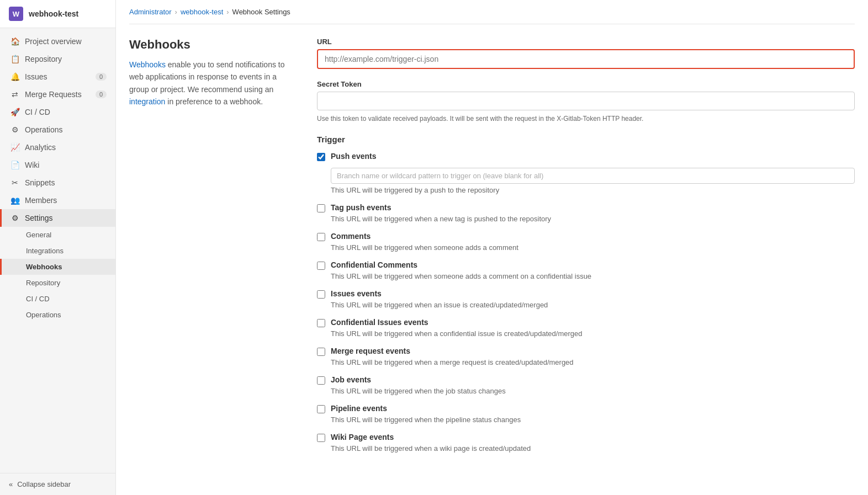 The image size is (868, 495). What do you see at coordinates (586, 102) in the screenshot?
I see `secret-token-form-group: Secret Token Use this token to validate …` at bounding box center [586, 102].